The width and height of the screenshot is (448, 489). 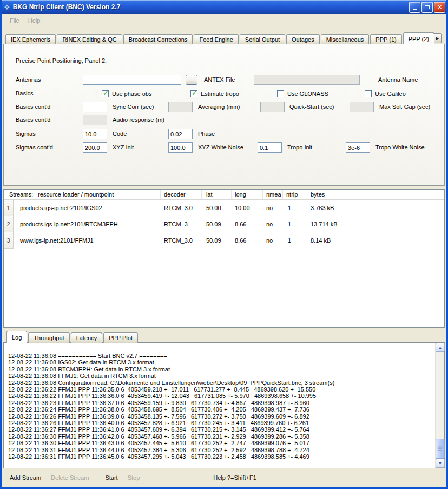 I want to click on scroll-down-button: ▼, so click(x=440, y=464).